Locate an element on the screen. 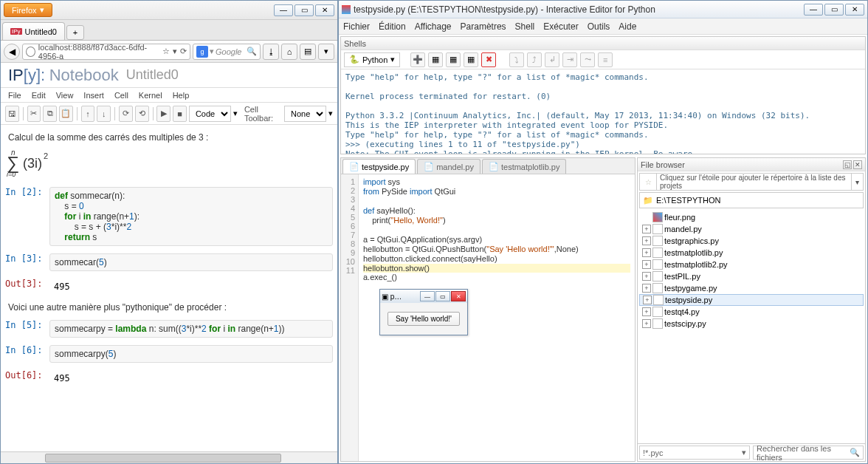 The width and height of the screenshot is (868, 464). file-node-selected: +testpyside.py is located at coordinates (751, 300).